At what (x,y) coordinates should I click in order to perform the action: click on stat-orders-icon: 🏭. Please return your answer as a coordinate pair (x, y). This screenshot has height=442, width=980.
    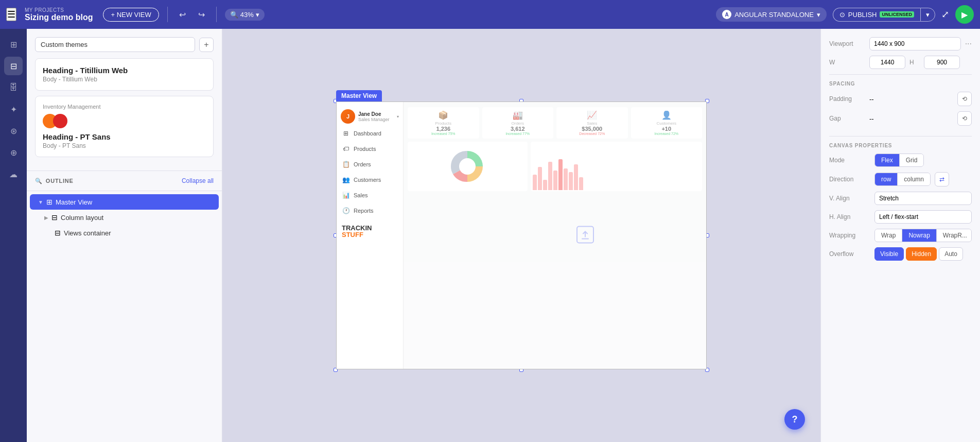
    Looking at the image, I should click on (518, 115).